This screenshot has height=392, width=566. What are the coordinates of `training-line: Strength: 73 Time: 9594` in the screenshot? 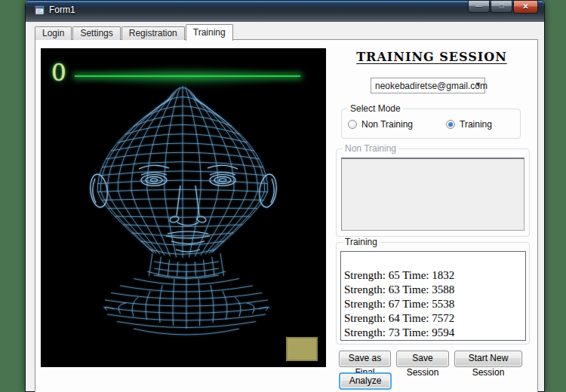 It's located at (435, 333).